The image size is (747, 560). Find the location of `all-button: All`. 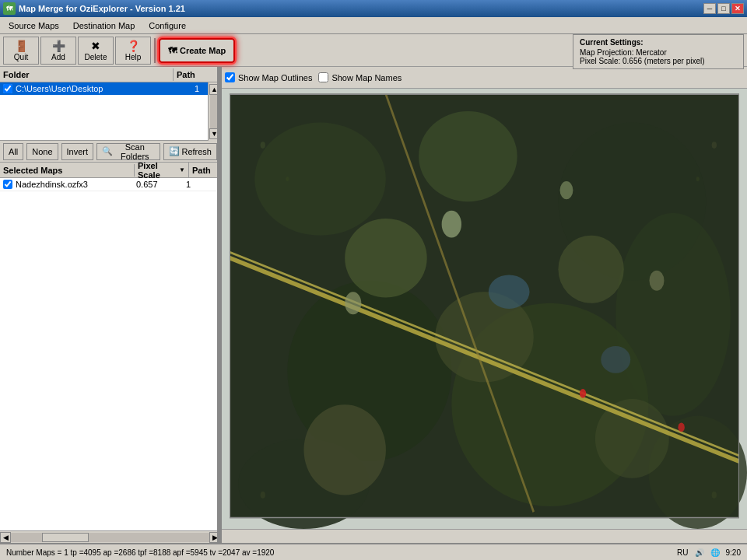

all-button: All is located at coordinates (13, 152).